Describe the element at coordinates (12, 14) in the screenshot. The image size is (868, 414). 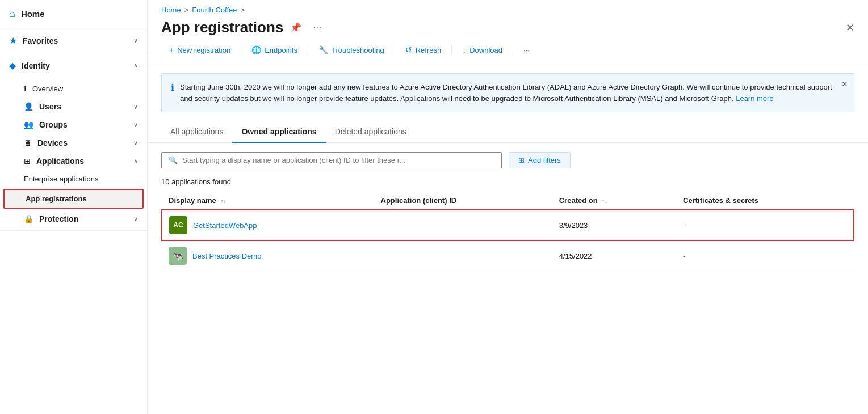
I see `home-icon: ⌂` at that location.